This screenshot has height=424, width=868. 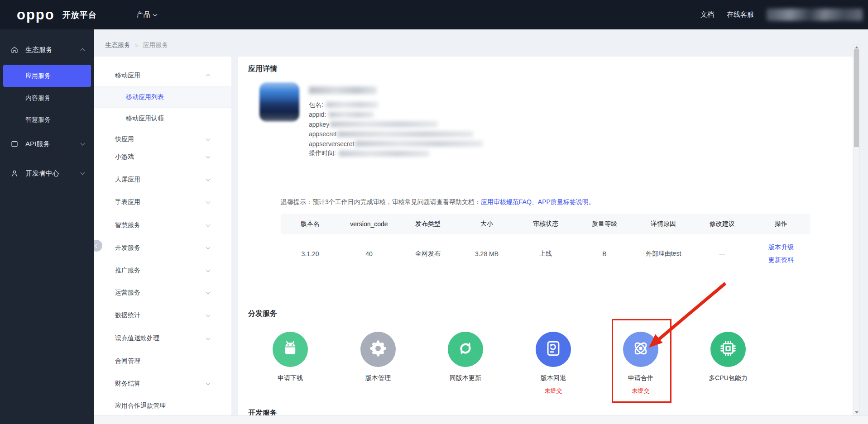 I want to click on submenu-item-smart-services: 智慧服务, so click(x=163, y=225).